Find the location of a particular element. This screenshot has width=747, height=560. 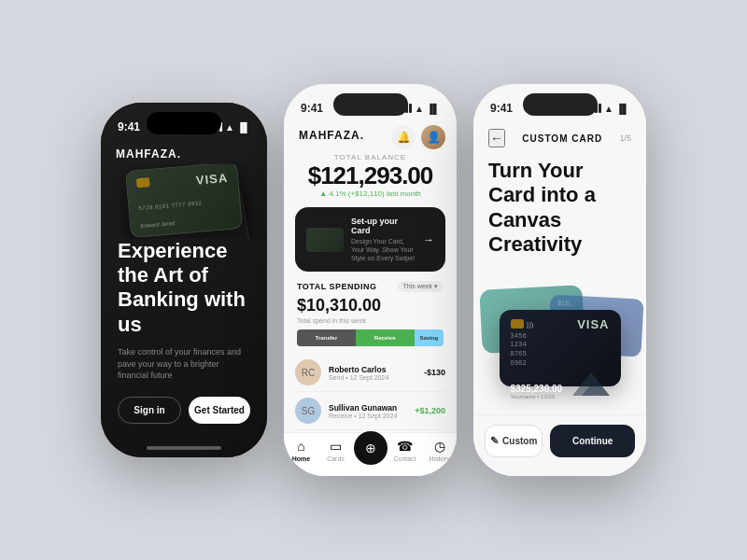

contact-icon: ☎ is located at coordinates (405, 446).